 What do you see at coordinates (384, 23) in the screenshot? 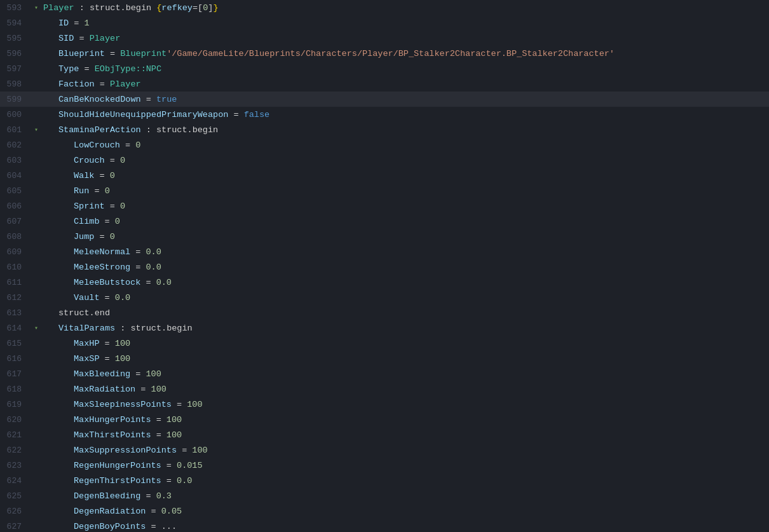
I see `code-line: 594 ID = 1` at bounding box center [384, 23].